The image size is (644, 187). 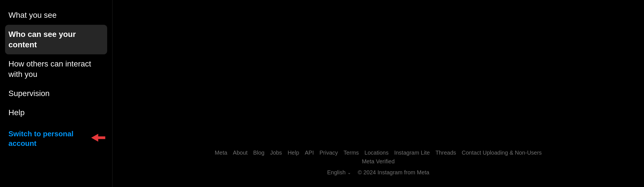 What do you see at coordinates (394, 172) in the screenshot?
I see `copyright-text: © 2024 Instagram from Meta` at bounding box center [394, 172].